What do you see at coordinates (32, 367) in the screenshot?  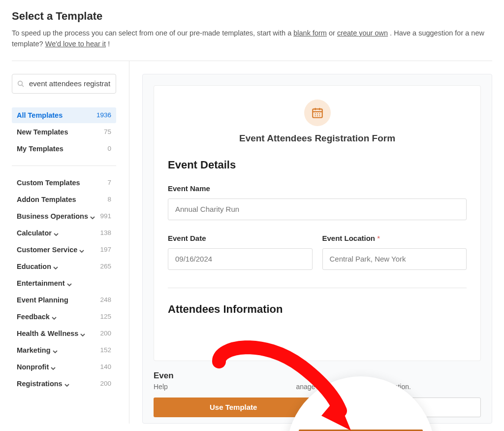 I see `sidebar-item-label: Nonprofit` at bounding box center [32, 367].